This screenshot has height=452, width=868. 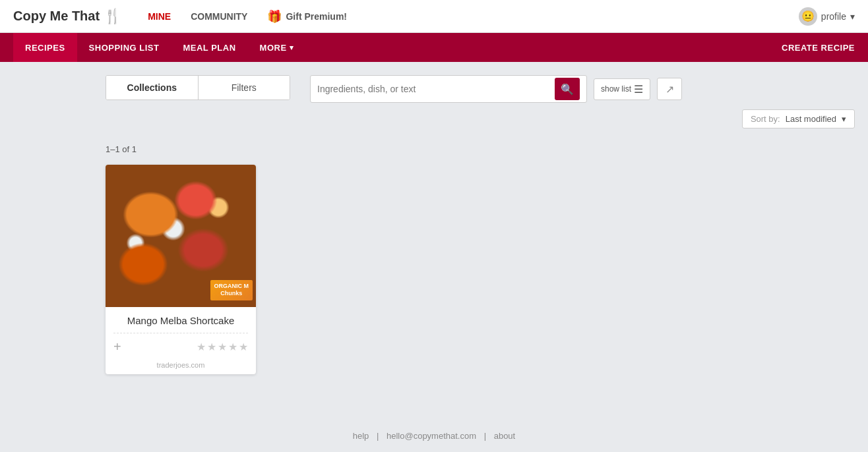 What do you see at coordinates (765, 119) in the screenshot?
I see `sort-label: Sort by:` at bounding box center [765, 119].